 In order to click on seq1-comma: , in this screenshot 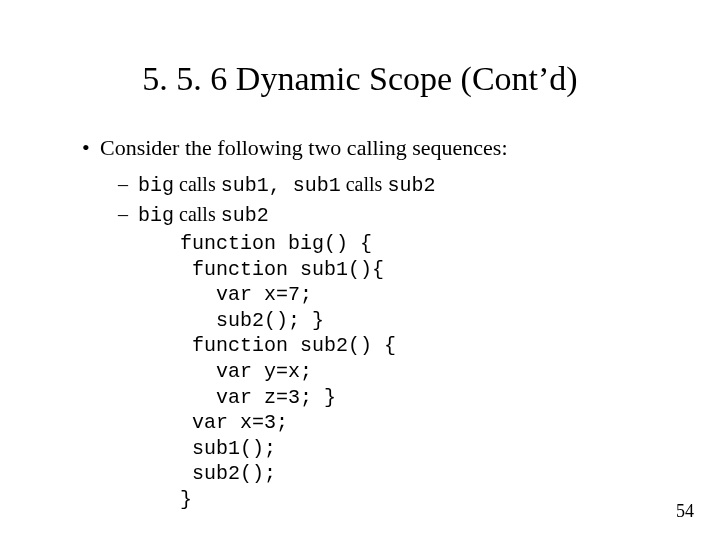, I will do `click(281, 186)`.